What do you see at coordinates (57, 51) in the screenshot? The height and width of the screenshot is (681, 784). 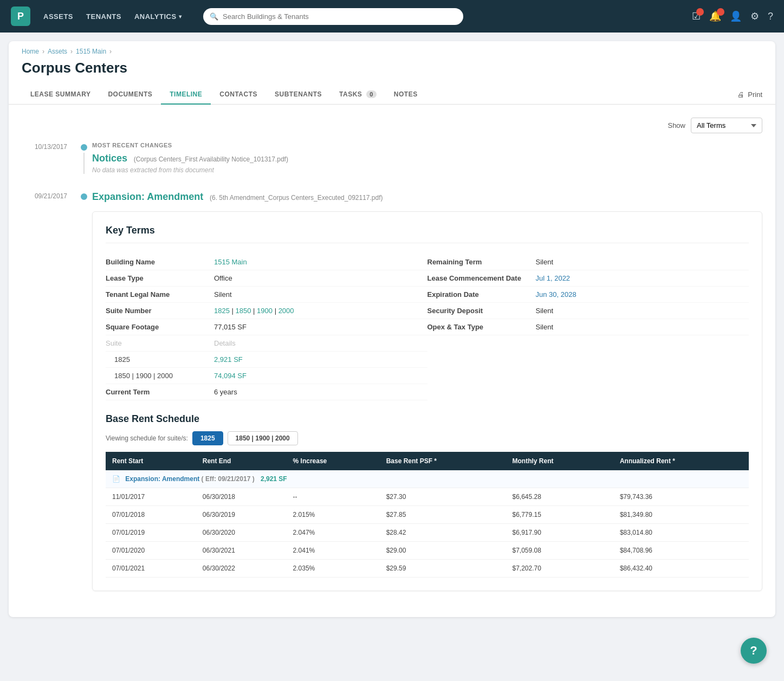 I see `breadcrumb-assets: Assets` at bounding box center [57, 51].